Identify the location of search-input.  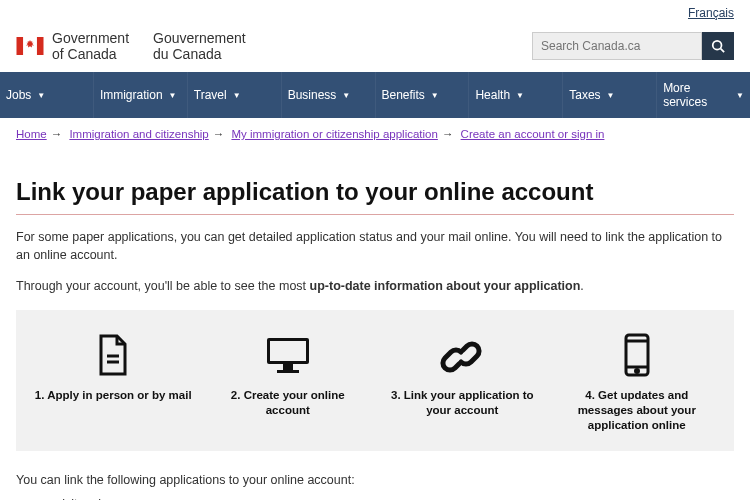
(617, 46).